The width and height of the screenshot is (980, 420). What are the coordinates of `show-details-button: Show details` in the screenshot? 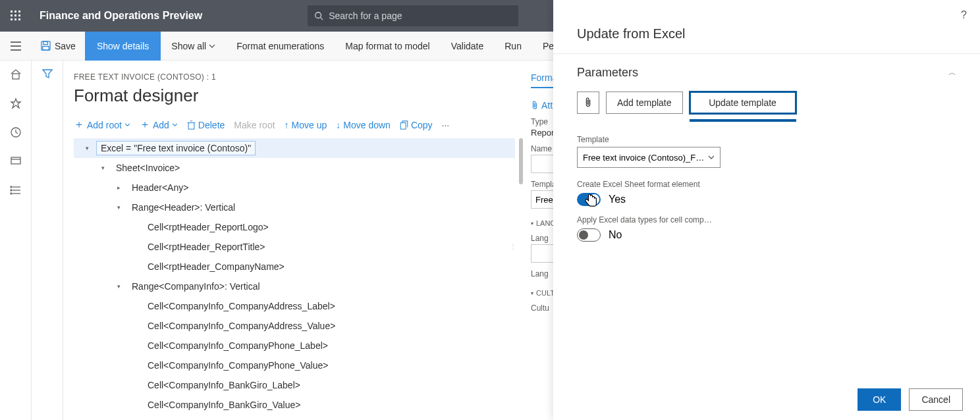 It's located at (122, 46).